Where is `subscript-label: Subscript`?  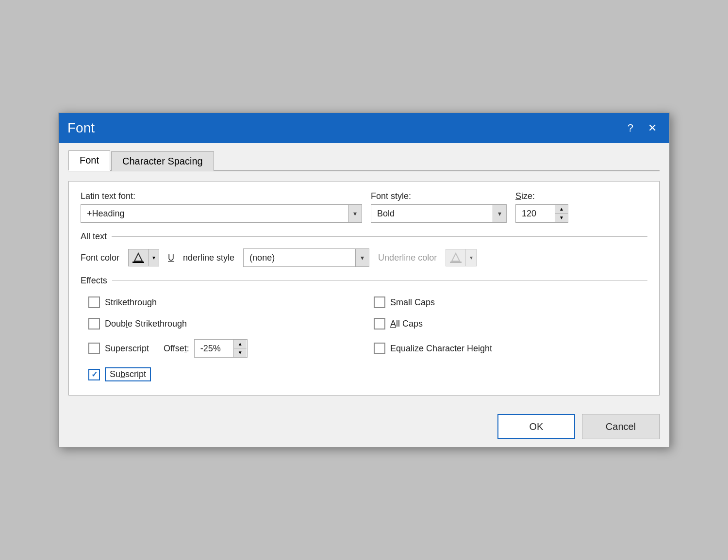
subscript-label: Subscript is located at coordinates (128, 375).